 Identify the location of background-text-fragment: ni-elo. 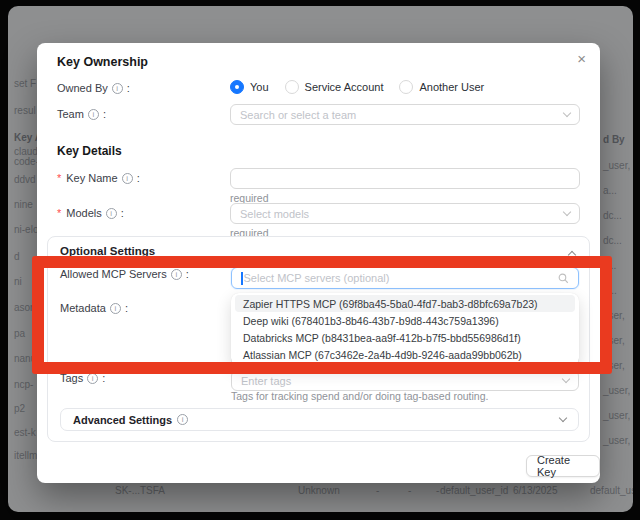
(26, 230).